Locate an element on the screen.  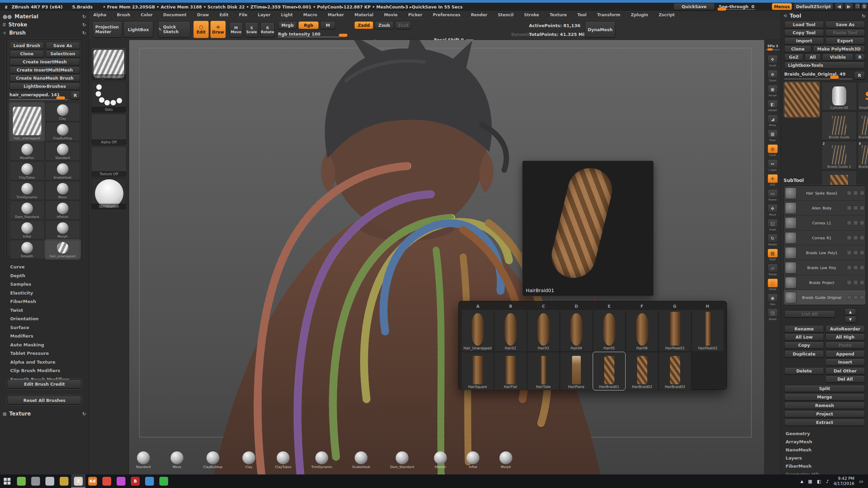
menu-item: Stroke is located at coordinates (532, 15).